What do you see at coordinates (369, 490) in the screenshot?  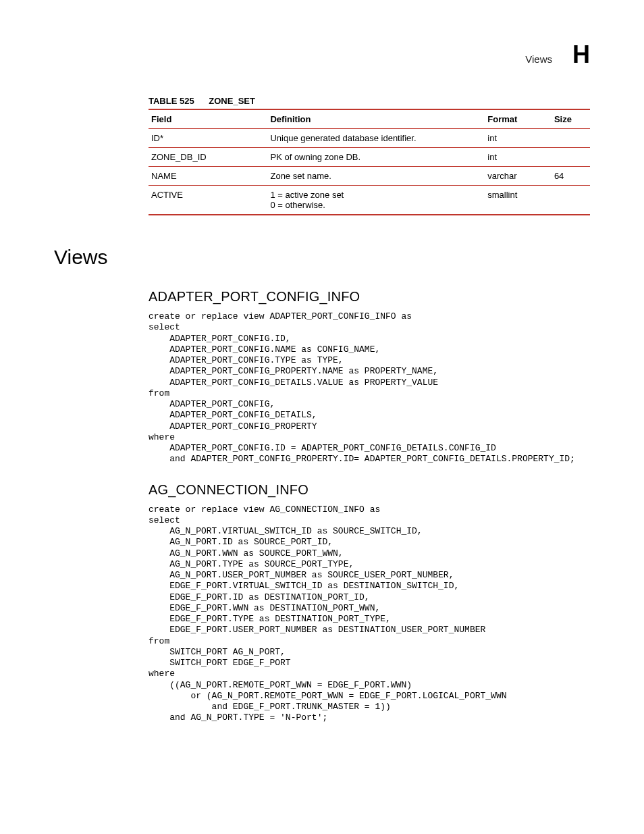 I see `view-heading: AG_CONNECTION_INFO` at bounding box center [369, 490].